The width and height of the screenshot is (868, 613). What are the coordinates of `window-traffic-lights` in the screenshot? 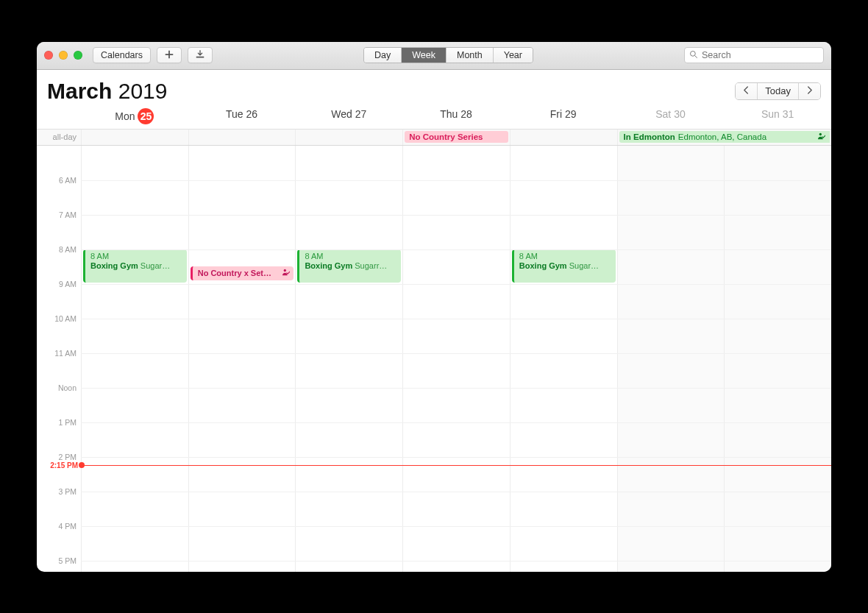 It's located at (63, 55).